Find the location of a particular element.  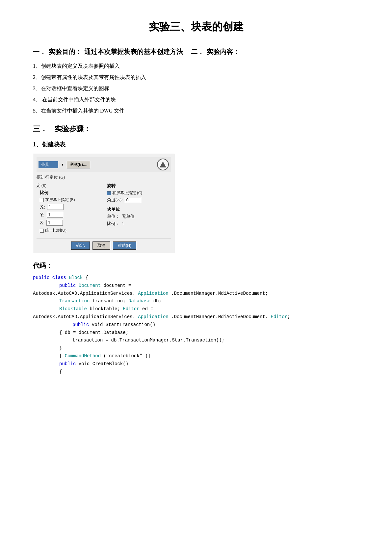

define-label: 定 (S) is located at coordinates (41, 186).